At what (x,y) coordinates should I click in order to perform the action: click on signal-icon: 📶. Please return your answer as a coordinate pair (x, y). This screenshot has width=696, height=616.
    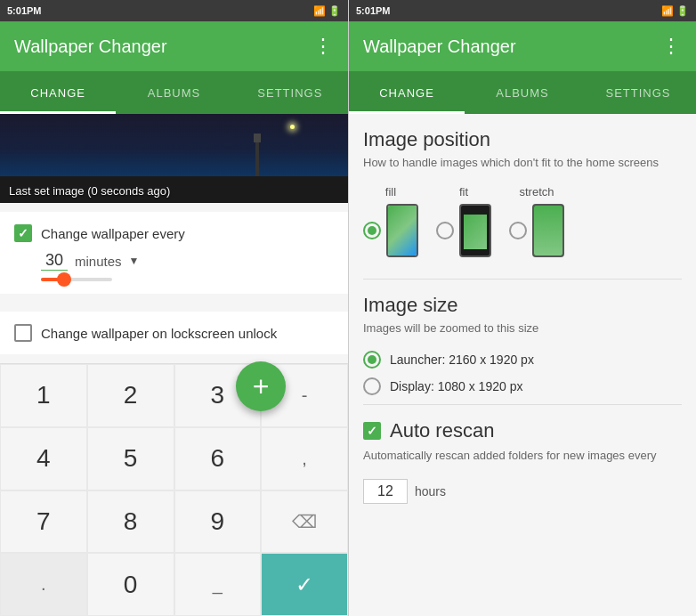
    Looking at the image, I should click on (668, 11).